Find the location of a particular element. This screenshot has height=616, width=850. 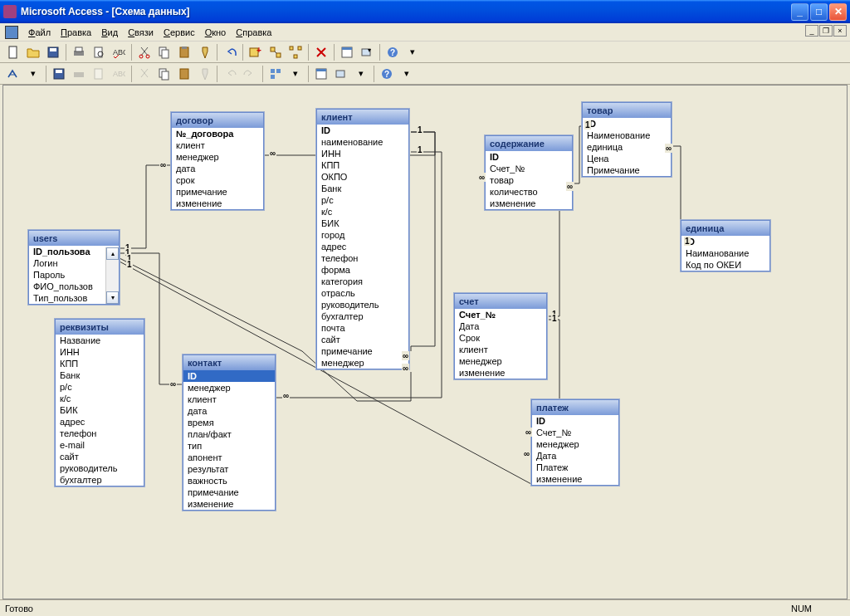

menu-Справка: Справка is located at coordinates (254, 32).